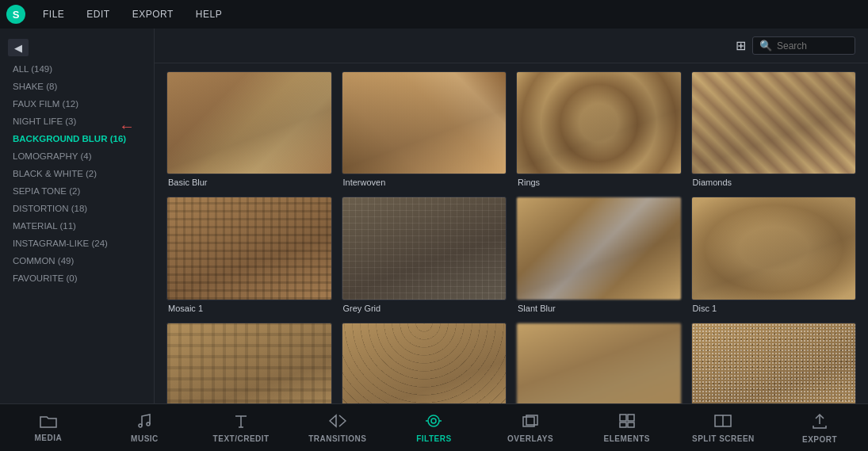 The height and width of the screenshot is (451, 868). Describe the element at coordinates (425, 254) in the screenshot. I see `filter-card-5: Grey Grid` at that location.